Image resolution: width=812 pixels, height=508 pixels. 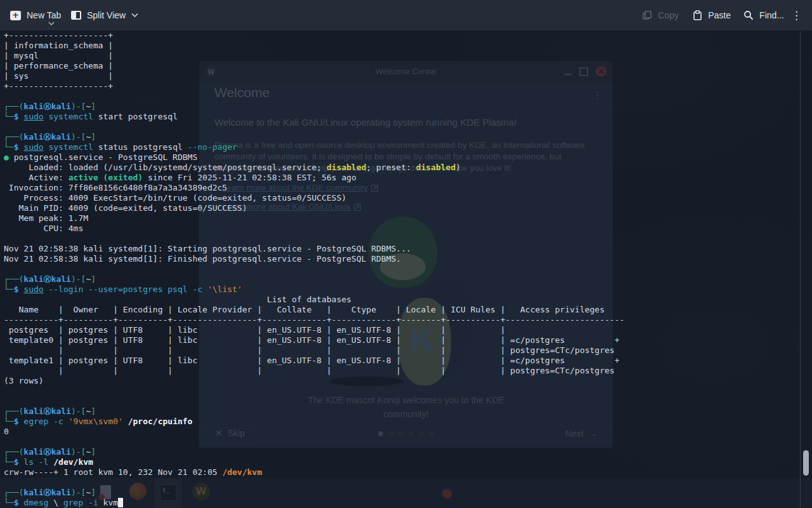 I want to click on split-view-chevron-icon, so click(x=134, y=15).